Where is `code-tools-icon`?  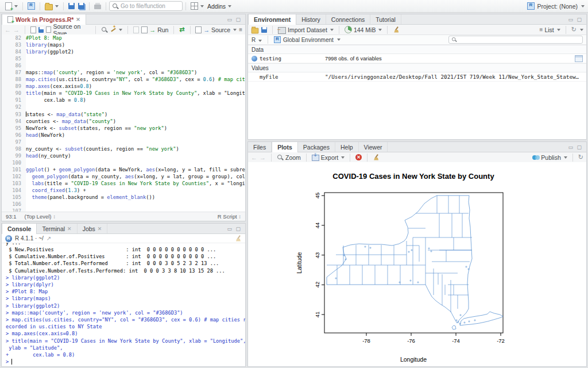
code-tools-icon is located at coordinates (113, 30).